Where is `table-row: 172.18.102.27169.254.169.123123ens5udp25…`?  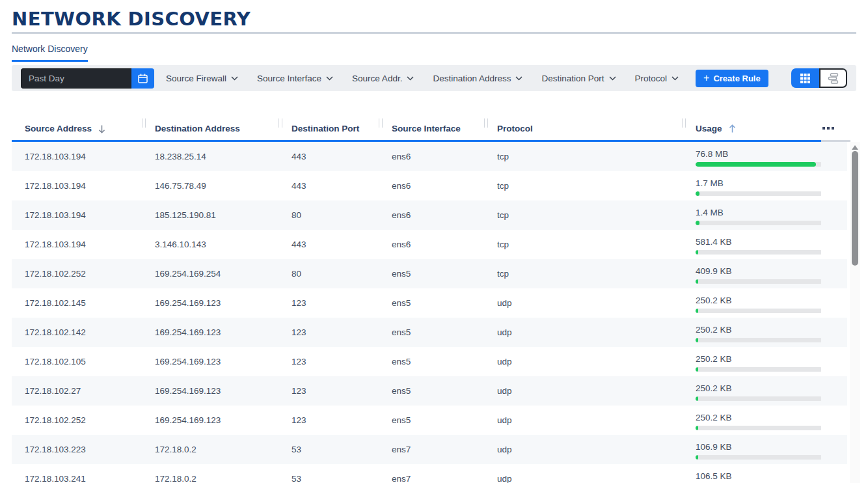
table-row: 172.18.102.27169.254.169.123123ens5udp25… is located at coordinates (429, 391).